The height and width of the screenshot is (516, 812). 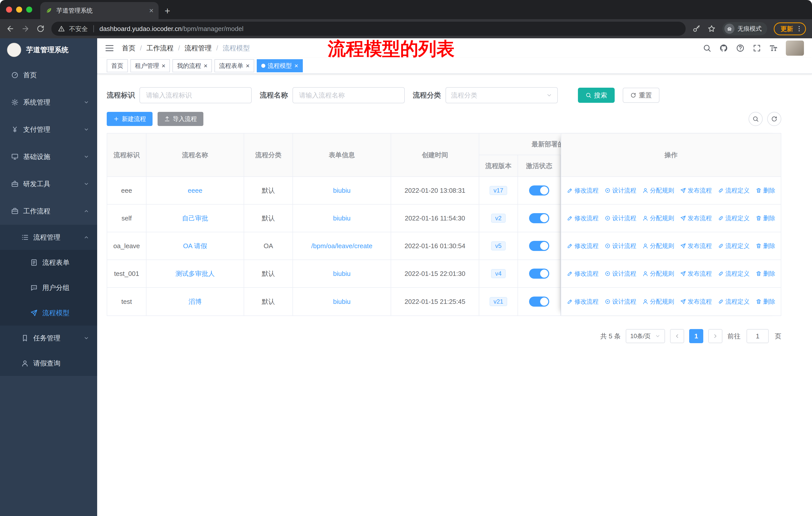 What do you see at coordinates (795, 48) in the screenshot?
I see `user-avatar` at bounding box center [795, 48].